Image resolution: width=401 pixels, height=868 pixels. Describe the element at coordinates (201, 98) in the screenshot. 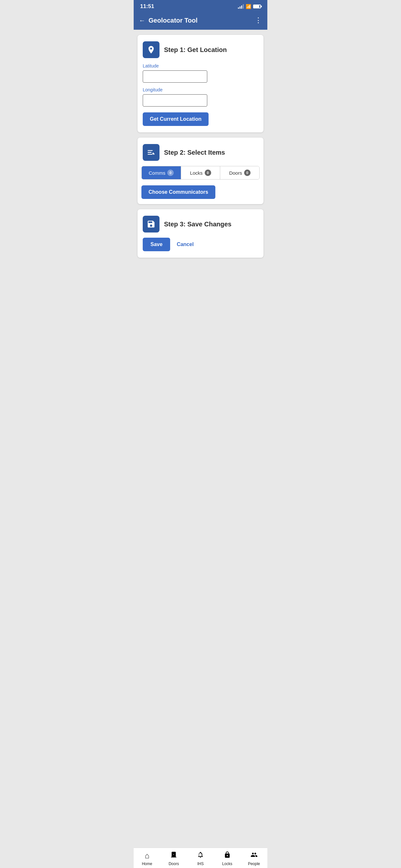

I see `step1-form: Latitude Longitude Get Current Location` at that location.